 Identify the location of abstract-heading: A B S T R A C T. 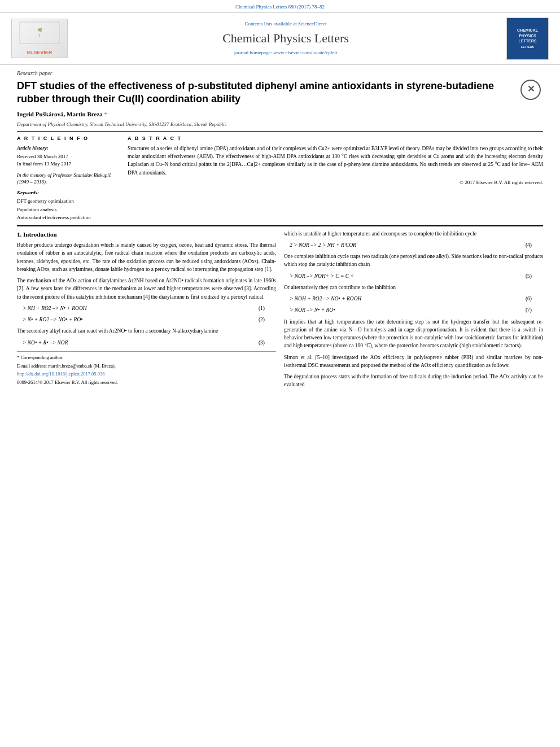
(335, 139).